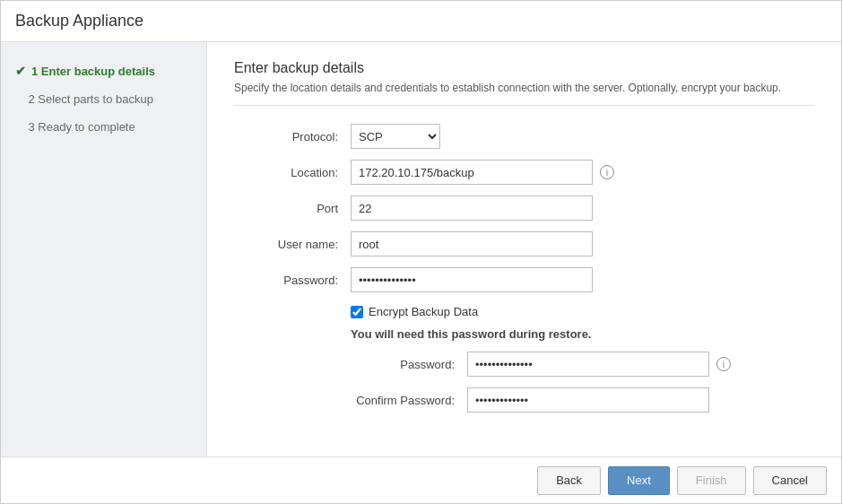 This screenshot has width=842, height=504. What do you see at coordinates (357, 312) in the screenshot?
I see `encrypt-checkbox` at bounding box center [357, 312].